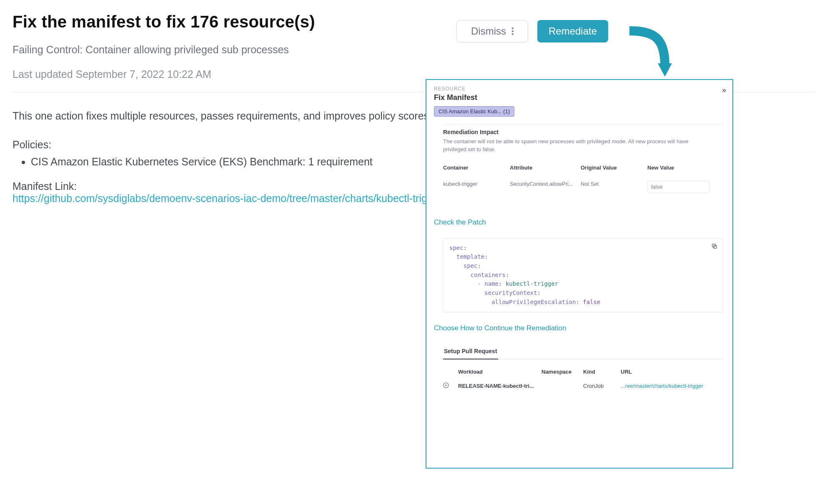  Describe the element at coordinates (576, 146) in the screenshot. I see `impact-text: The container will not be able to spawn …` at that location.